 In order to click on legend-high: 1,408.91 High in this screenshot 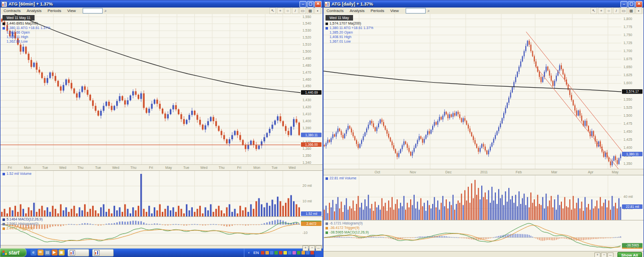, I will do `click(350, 37)`.